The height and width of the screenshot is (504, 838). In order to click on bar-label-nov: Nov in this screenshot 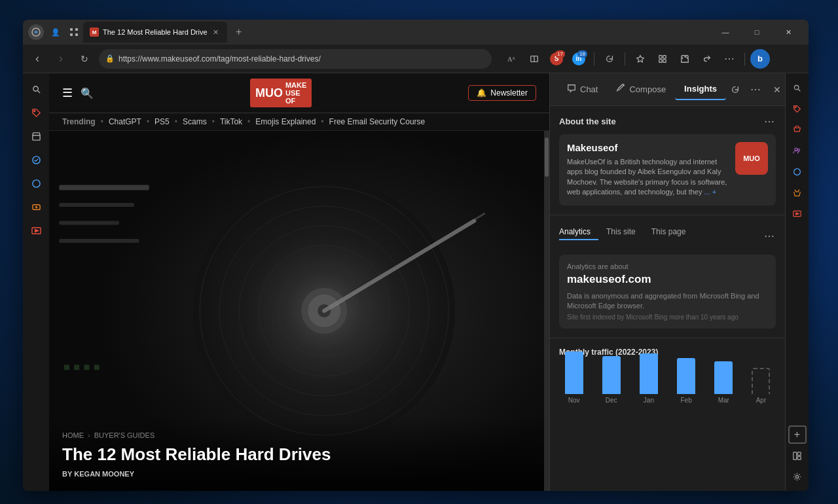, I will do `click(574, 401)`.